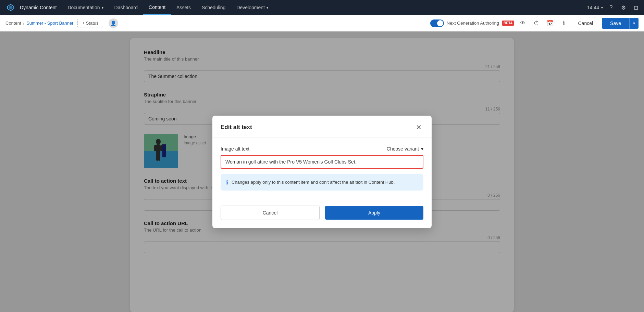 Image resolution: width=644 pixels, height=312 pixels. Describe the element at coordinates (39, 23) in the screenshot. I see `breadcrumb: Content / Summer - Sport Banner` at that location.